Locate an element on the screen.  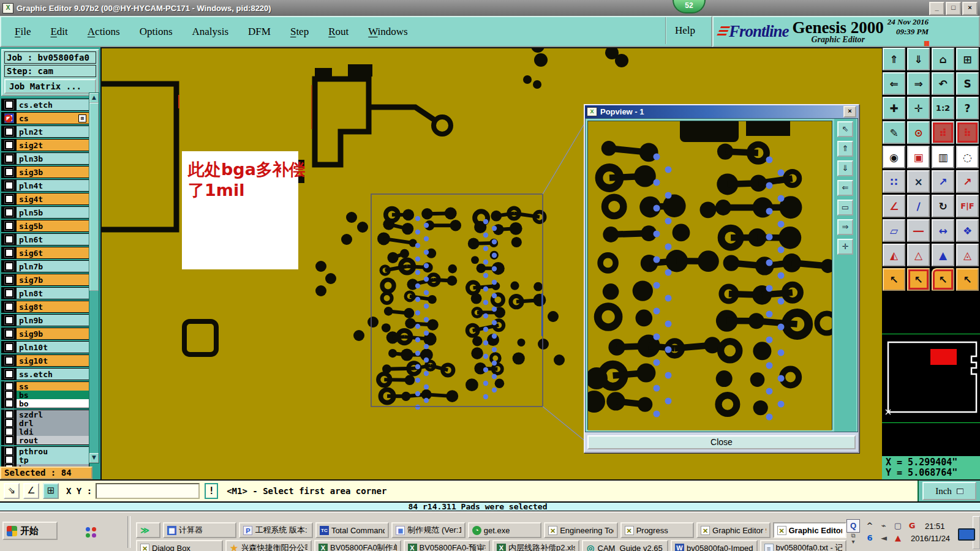
layer-row-sig4t: sig4t is located at coordinates (45, 199).